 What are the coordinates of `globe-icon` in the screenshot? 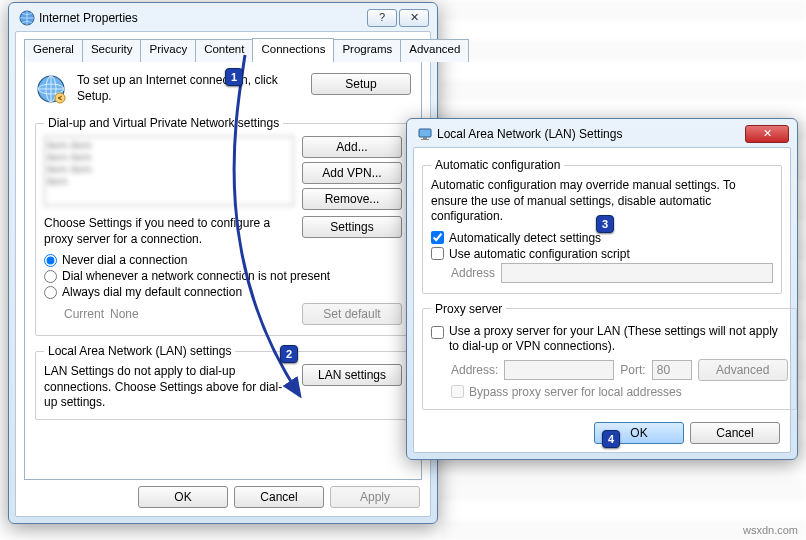 It's located at (51, 90).